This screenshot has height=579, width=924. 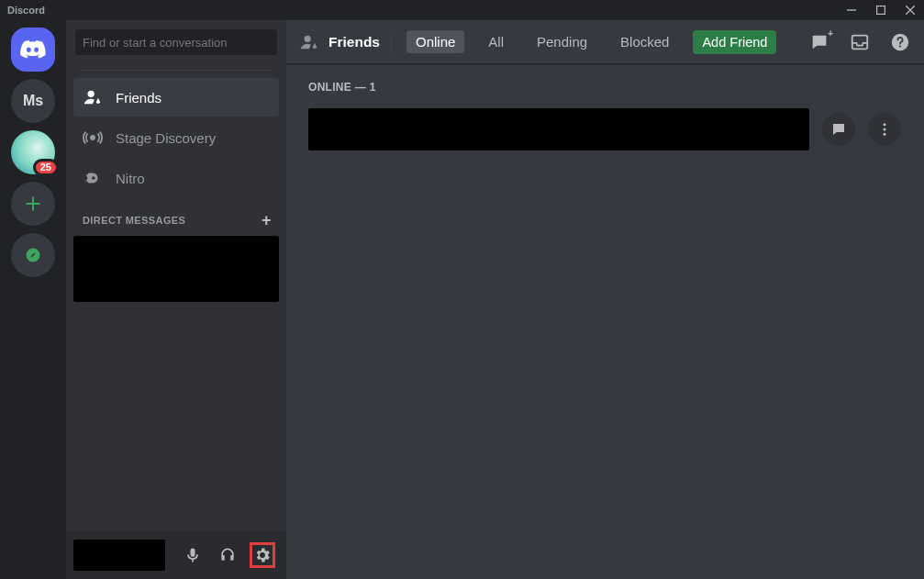 I want to click on inbox-button, so click(x=860, y=42).